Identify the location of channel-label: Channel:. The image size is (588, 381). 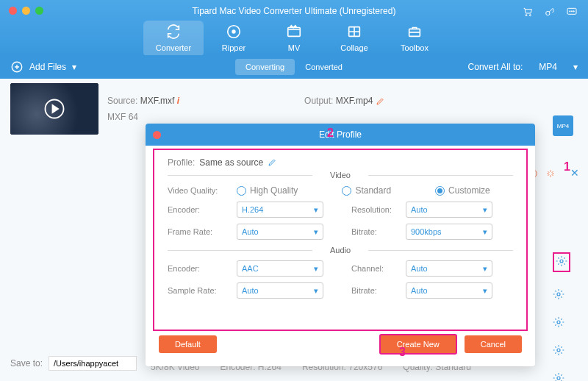
(379, 268).